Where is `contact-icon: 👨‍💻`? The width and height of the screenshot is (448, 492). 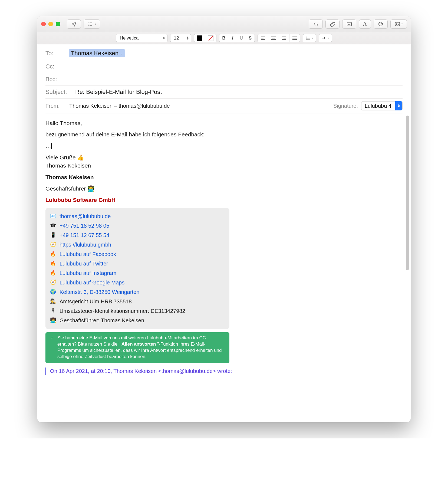 contact-icon: 👨‍💻 is located at coordinates (53, 320).